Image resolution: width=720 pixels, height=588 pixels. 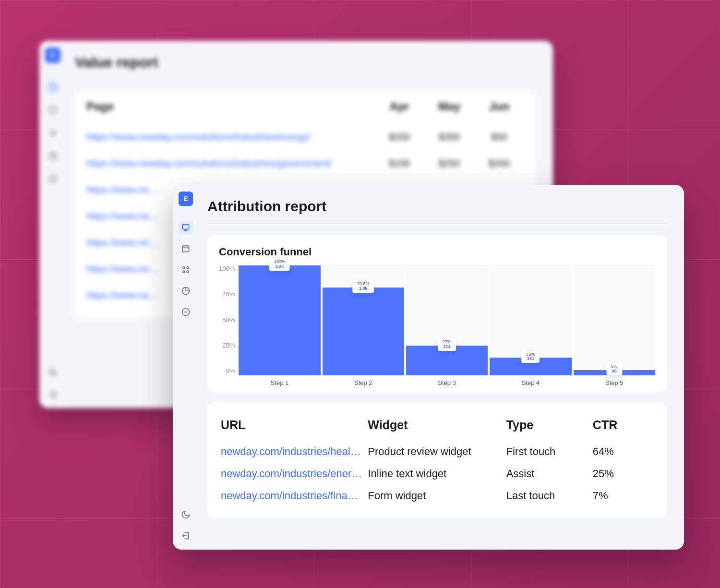 What do you see at coordinates (437, 325) in the screenshot?
I see `chart-wrap: 100%75%50%25%0% 100%2.2k79.8%1.8k27%2141…` at bounding box center [437, 325].